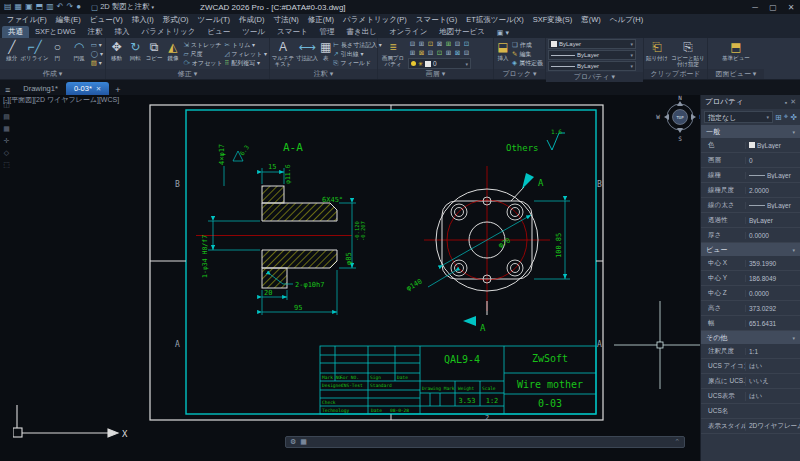 Image resolution: width=800 pixels, height=461 pixels. Describe the element at coordinates (677, 442) in the screenshot. I see `command-collapse-icon: ⌃` at that location.